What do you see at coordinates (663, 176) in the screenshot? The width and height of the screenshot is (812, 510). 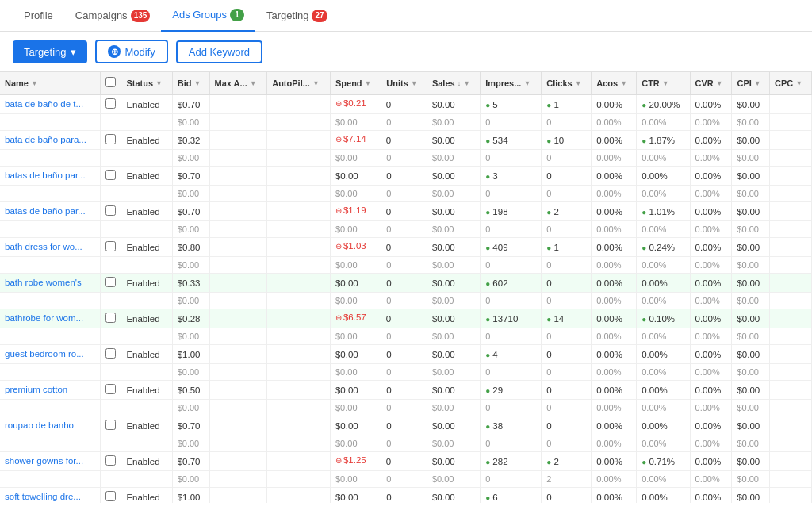 I see `cell-ctr: 0.00%` at bounding box center [663, 176].